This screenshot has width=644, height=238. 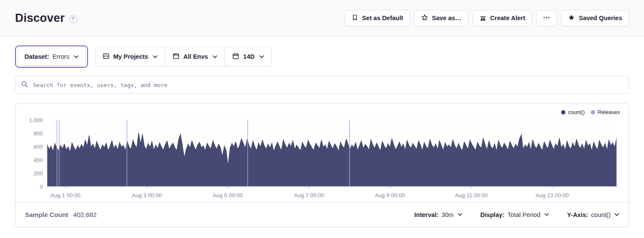 I want to click on bookmark-icon, so click(x=355, y=18).